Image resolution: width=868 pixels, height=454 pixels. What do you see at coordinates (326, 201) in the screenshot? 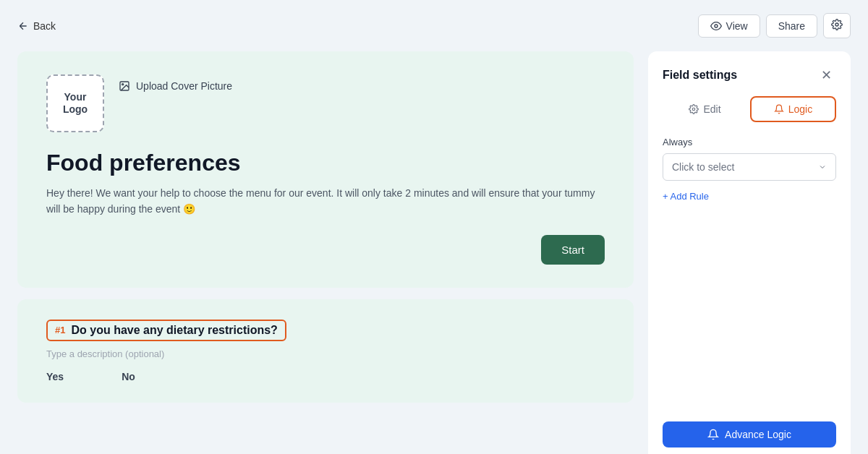
I see `form-description: Hey there! We want your help to choose t…` at bounding box center [326, 201].